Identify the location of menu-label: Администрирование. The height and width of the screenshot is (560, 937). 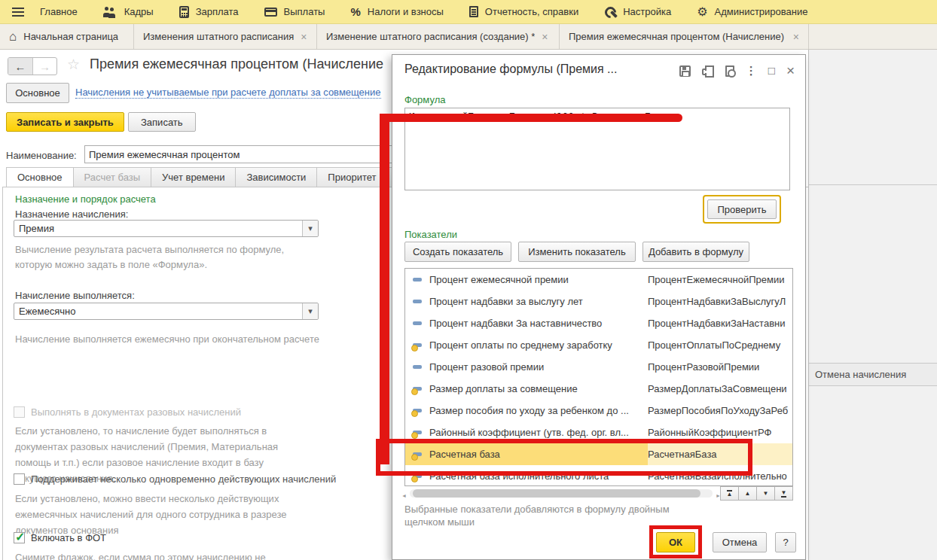
(762, 12).